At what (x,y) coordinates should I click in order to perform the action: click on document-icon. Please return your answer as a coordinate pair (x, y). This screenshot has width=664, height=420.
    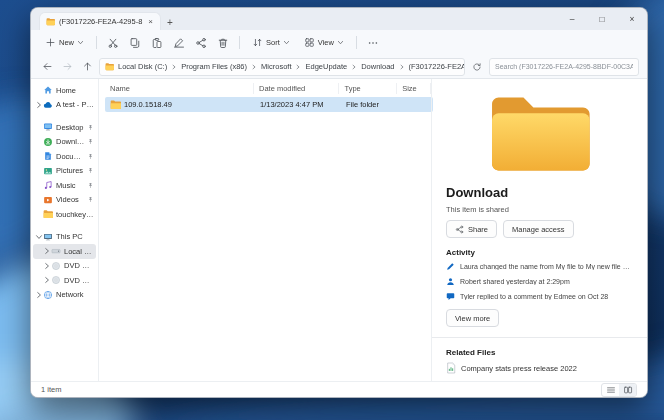
    Looking at the image, I should click on (451, 368).